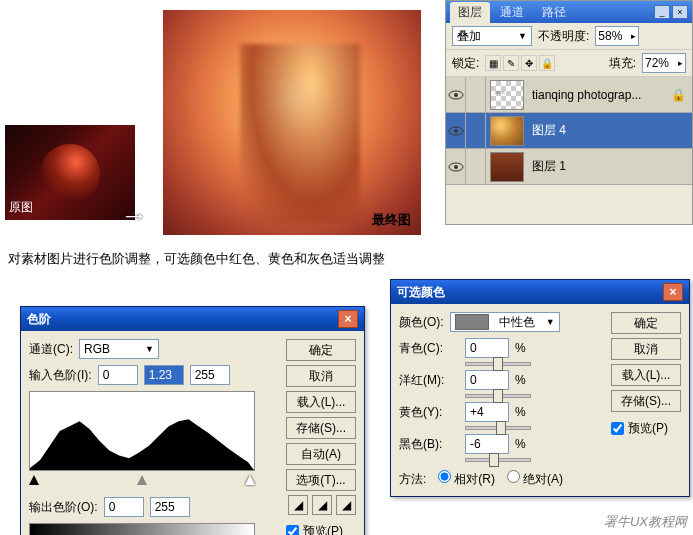 Image resolution: width=693 pixels, height=535 pixels. Describe the element at coordinates (680, 12) in the screenshot. I see `close-icon: ×` at that location.